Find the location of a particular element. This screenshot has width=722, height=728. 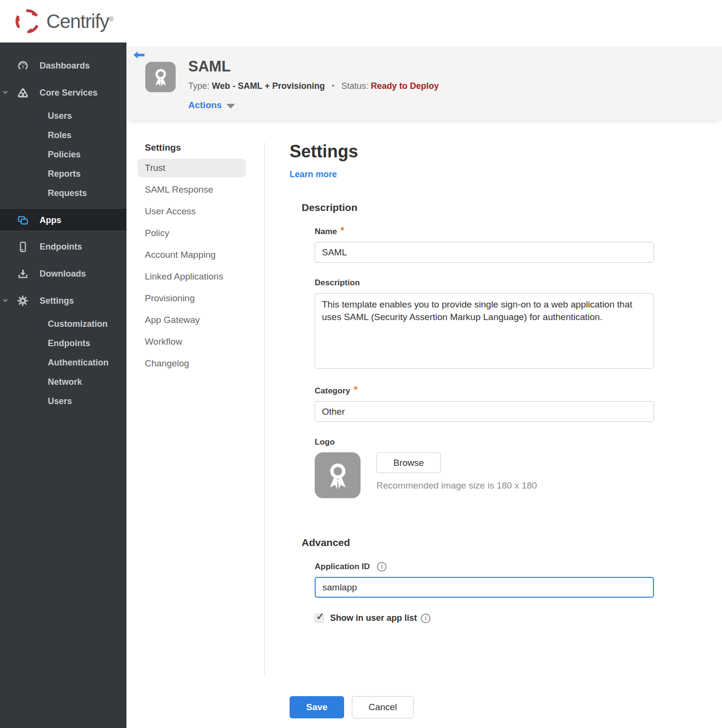

name-input is located at coordinates (485, 252).